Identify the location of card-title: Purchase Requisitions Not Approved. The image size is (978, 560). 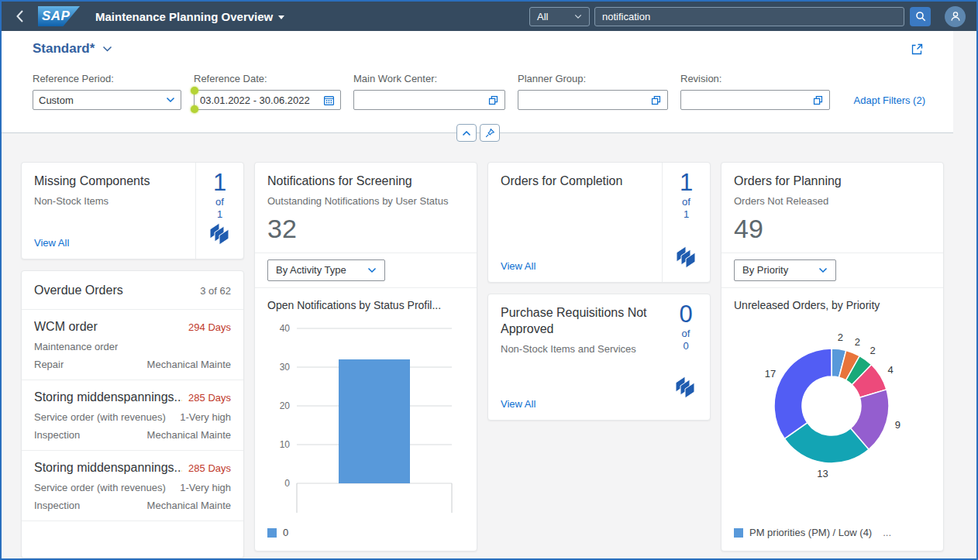
(576, 321).